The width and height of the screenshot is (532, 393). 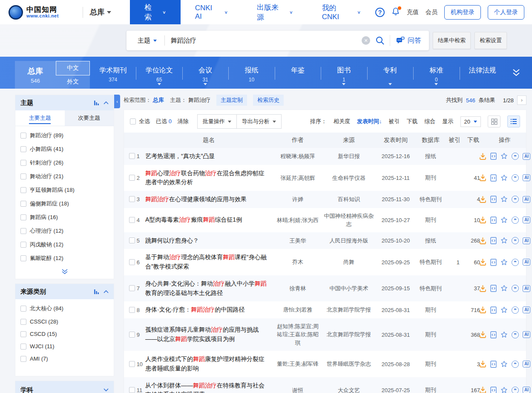 What do you see at coordinates (349, 288) in the screenshot?
I see `result-source: 中国中小学美术` at bounding box center [349, 288].